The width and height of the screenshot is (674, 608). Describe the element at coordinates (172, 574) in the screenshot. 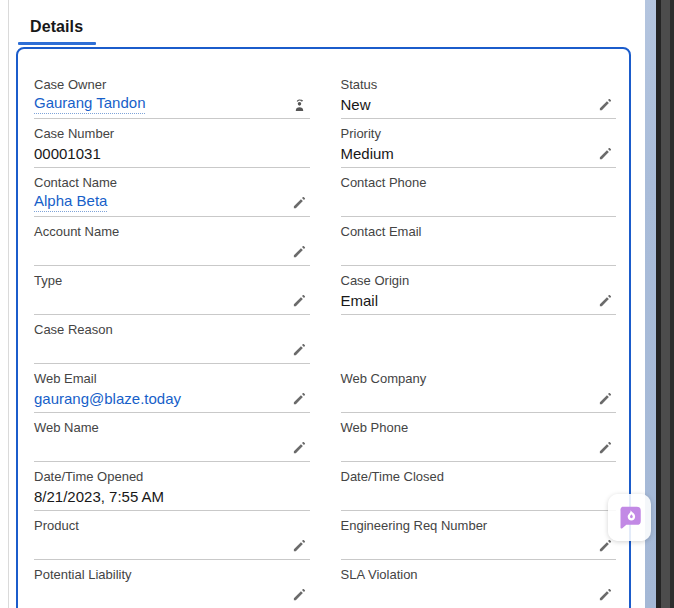

I see `field-label: Potential Liability` at that location.